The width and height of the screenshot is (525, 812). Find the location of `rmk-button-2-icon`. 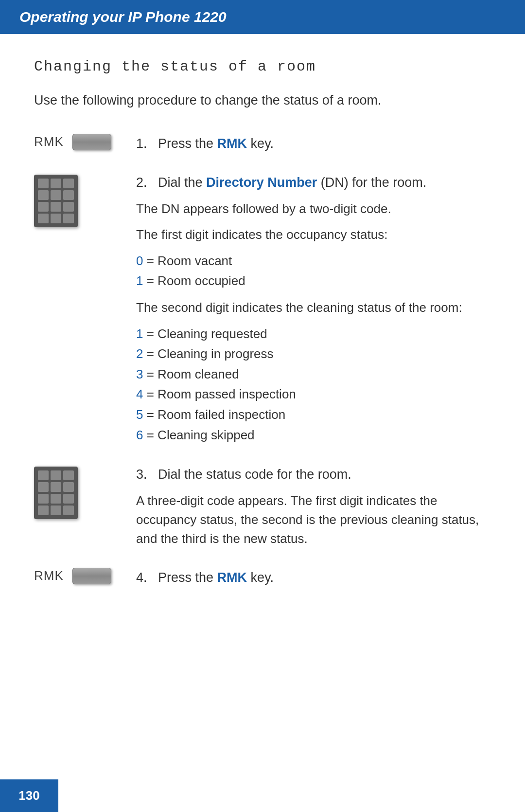

rmk-button-2-icon is located at coordinates (92, 576).